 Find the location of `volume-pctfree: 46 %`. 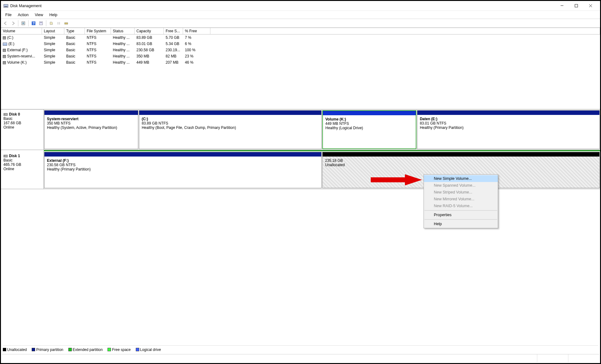

volume-pctfree: 46 % is located at coordinates (197, 62).